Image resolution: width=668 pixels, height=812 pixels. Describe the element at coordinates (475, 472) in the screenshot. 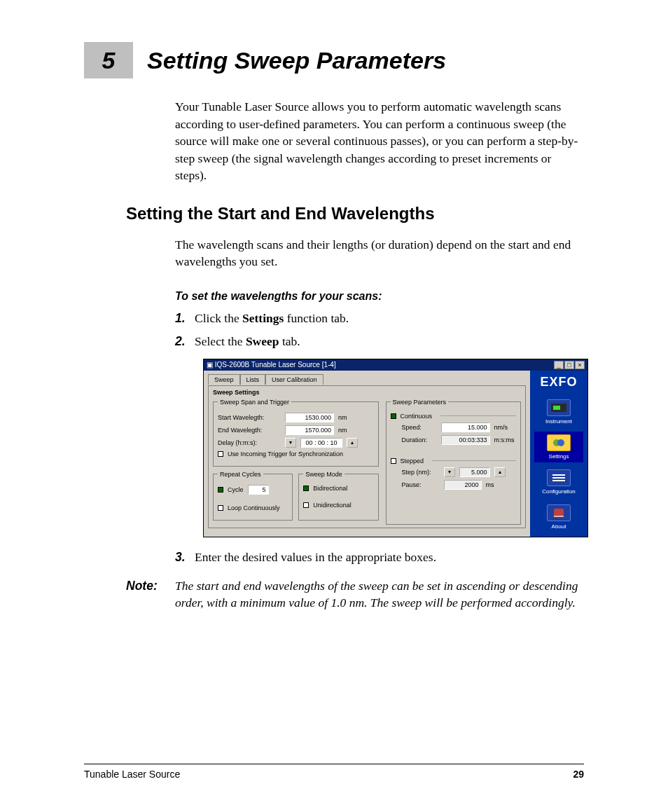

I see `step-input` at that location.